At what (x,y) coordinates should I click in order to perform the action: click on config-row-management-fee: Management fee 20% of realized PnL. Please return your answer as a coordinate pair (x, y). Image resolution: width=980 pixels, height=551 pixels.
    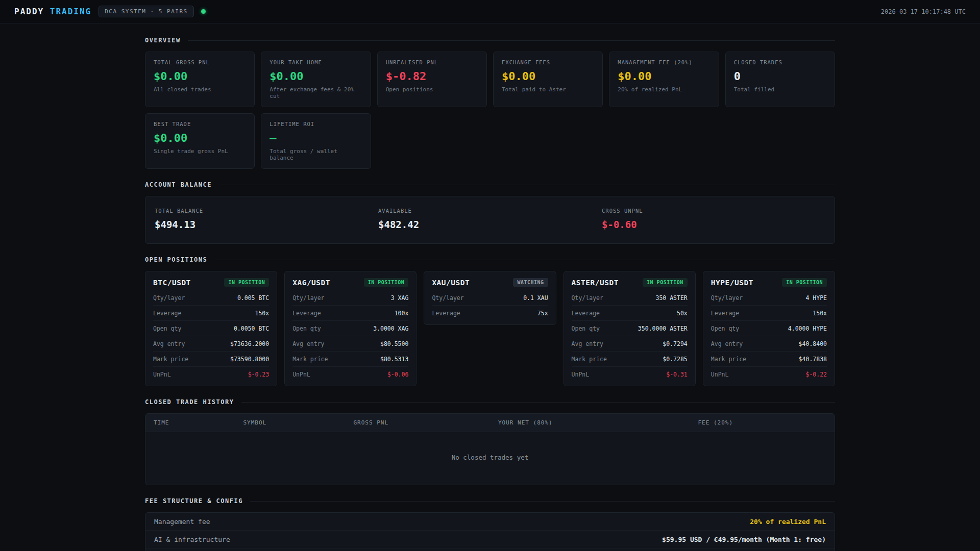
    Looking at the image, I should click on (490, 521).